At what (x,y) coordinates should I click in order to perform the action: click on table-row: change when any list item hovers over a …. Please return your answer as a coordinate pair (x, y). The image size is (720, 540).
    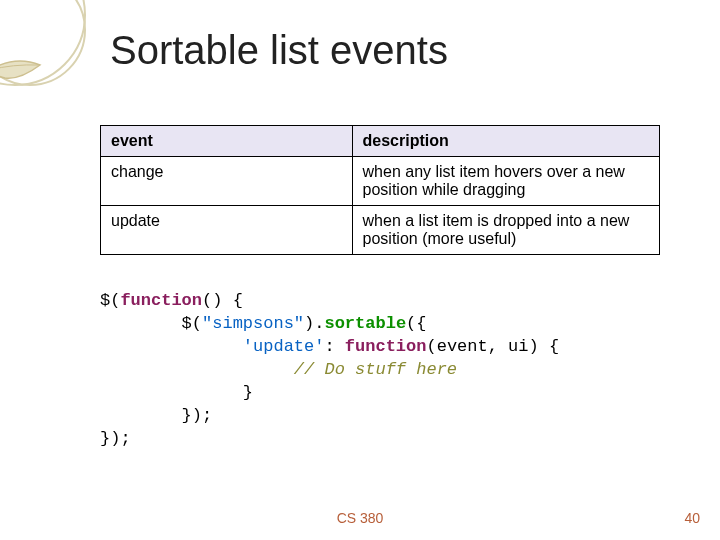
    Looking at the image, I should click on (380, 182).